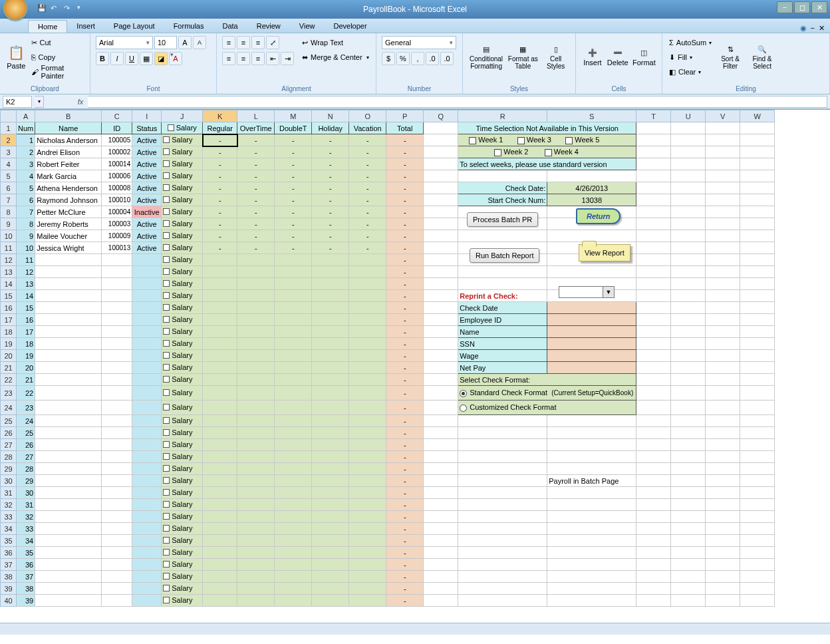 The image size is (830, 644). What do you see at coordinates (592, 356) in the screenshot?
I see `cell-S20` at bounding box center [592, 356].